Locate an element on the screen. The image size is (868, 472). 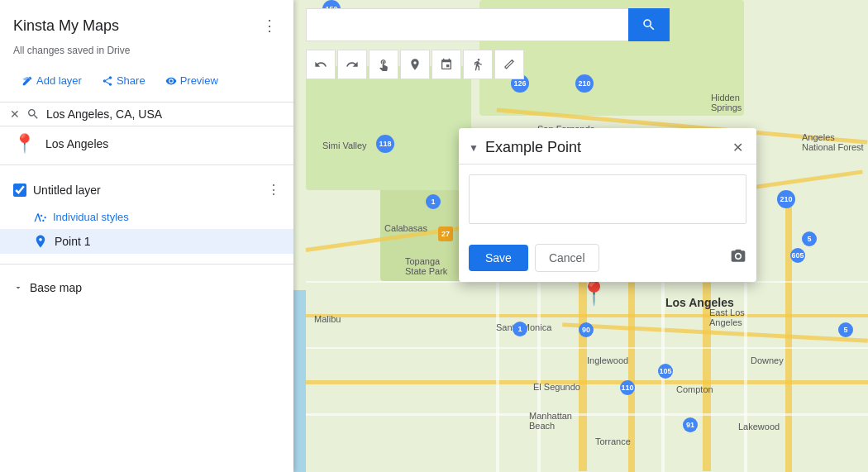
label-hidden-springs: HiddenSprings is located at coordinates (726, 103).